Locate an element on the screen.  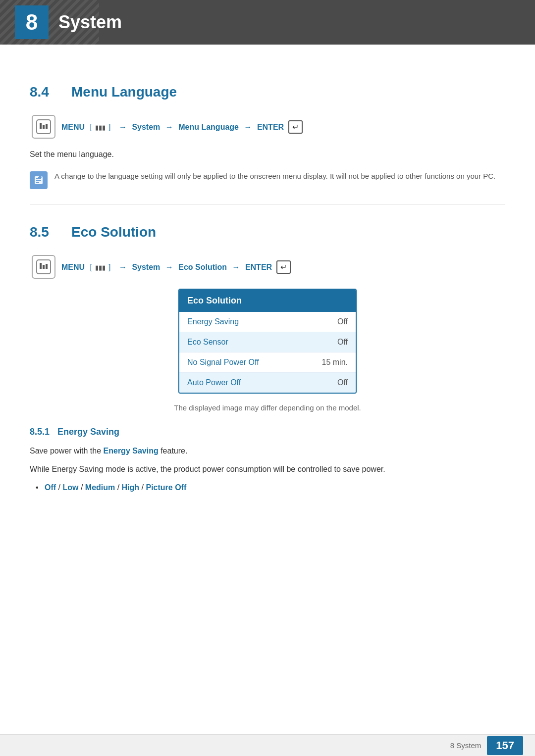
chapter-number: 8 is located at coordinates (32, 22).